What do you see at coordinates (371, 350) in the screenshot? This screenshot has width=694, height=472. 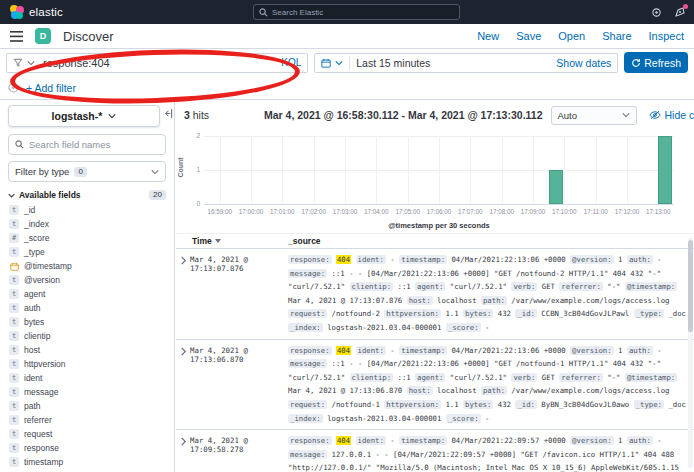 I see `source-field-name: ident:` at bounding box center [371, 350].